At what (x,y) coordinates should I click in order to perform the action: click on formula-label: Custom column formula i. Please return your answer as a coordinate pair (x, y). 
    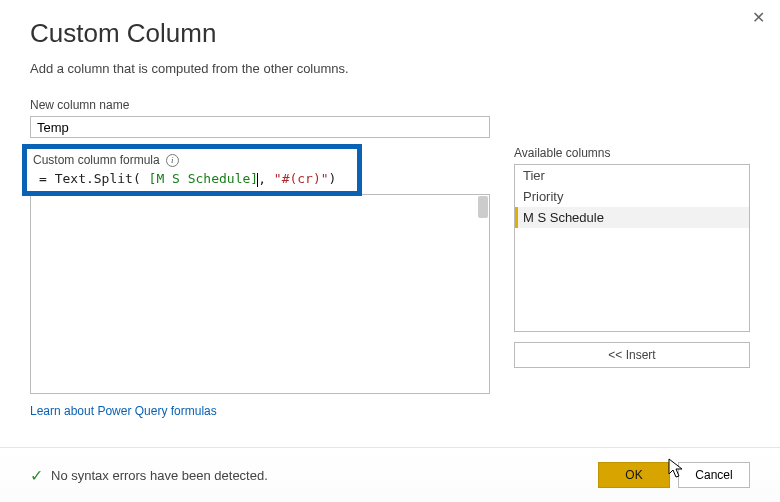
    Looking at the image, I should click on (192, 160).